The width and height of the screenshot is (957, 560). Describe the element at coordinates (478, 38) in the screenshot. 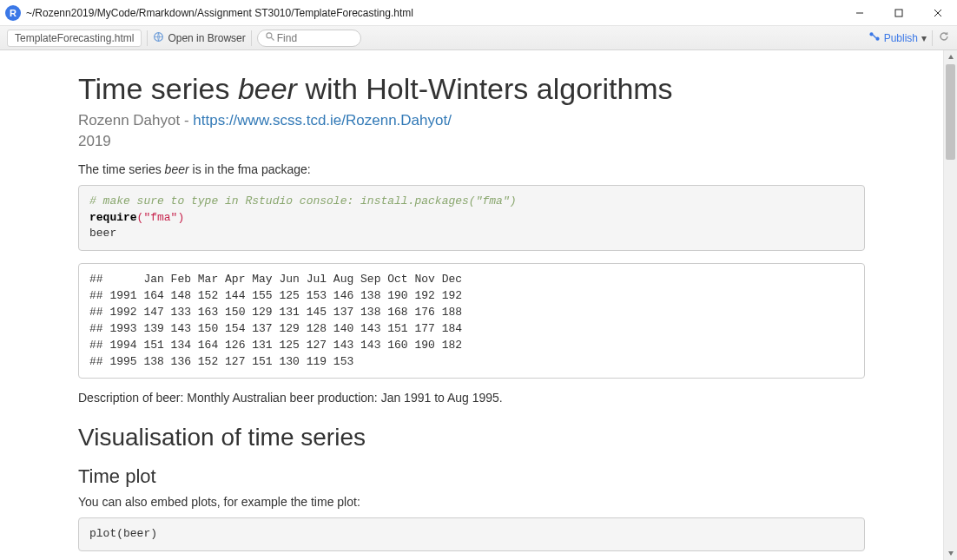

I see `viewer-toolbar: TemplateForecasting.html Open in Browser…` at that location.